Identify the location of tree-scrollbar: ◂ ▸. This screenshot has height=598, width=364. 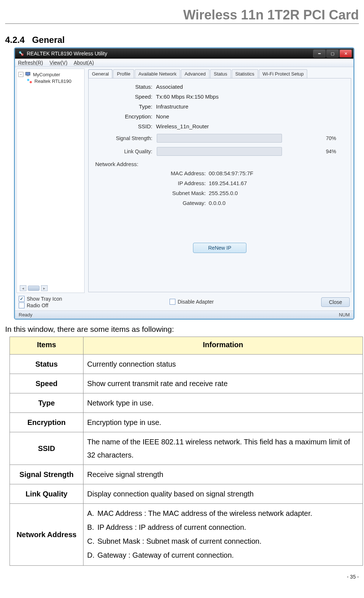
(34, 288).